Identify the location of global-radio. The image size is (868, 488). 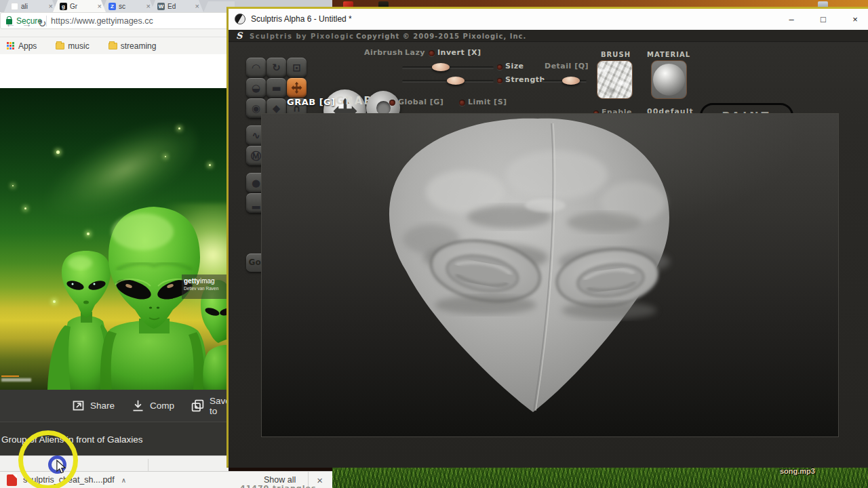
(392, 103).